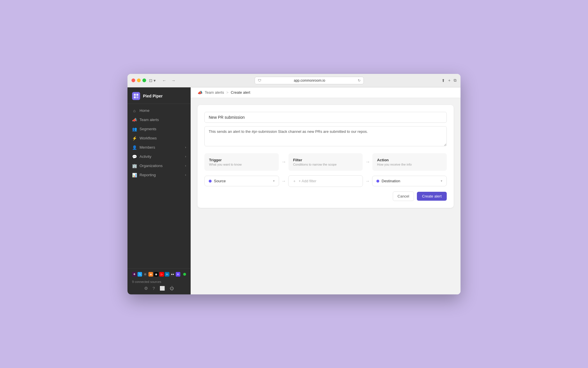  Describe the element at coordinates (214, 93) in the screenshot. I see `breadcrumb-team-alerts: Team alerts` at that location.